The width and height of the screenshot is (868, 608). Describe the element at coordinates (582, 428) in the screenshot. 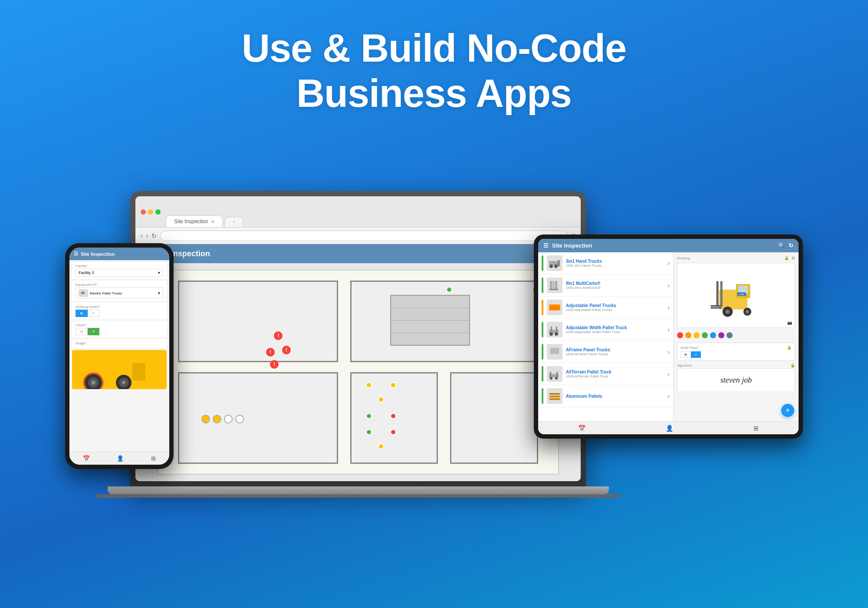

I see `tablet-calendar-icon: 📅` at that location.